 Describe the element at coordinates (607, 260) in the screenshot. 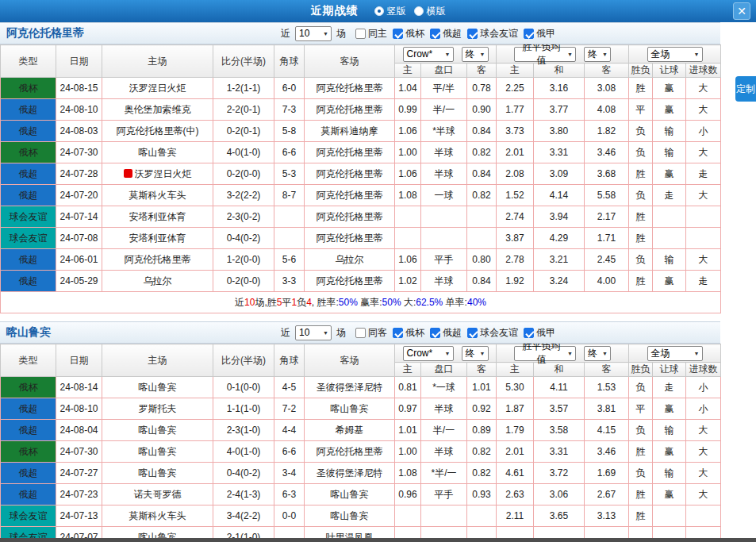

I see `avg-away-odds: 2.45` at that location.